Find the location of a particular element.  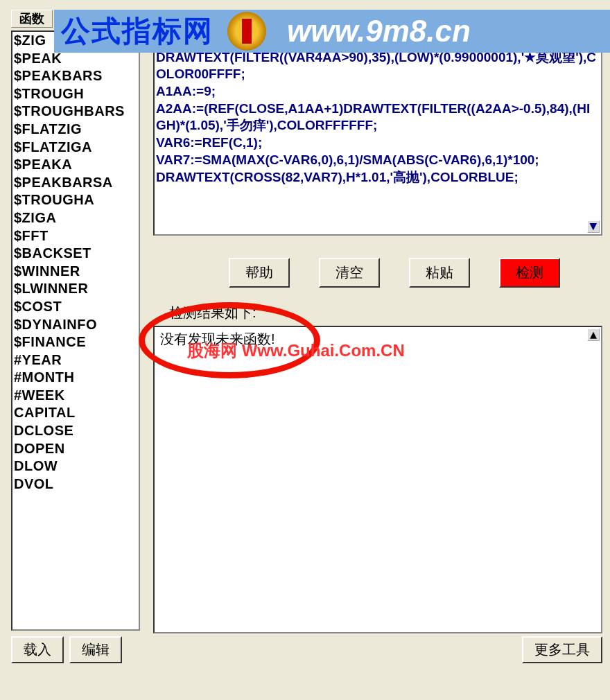

banner-title: 公式指标网 is located at coordinates (137, 31).